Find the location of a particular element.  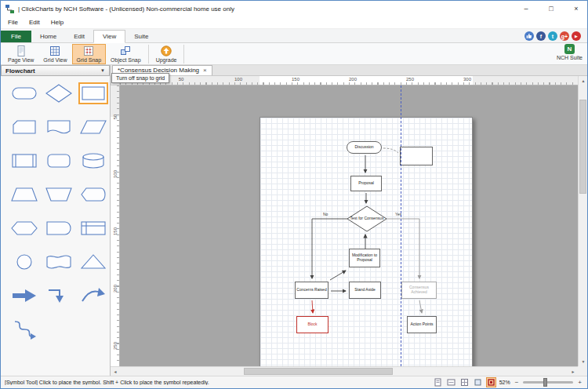

grid-view-button: Grid View is located at coordinates (55, 54).